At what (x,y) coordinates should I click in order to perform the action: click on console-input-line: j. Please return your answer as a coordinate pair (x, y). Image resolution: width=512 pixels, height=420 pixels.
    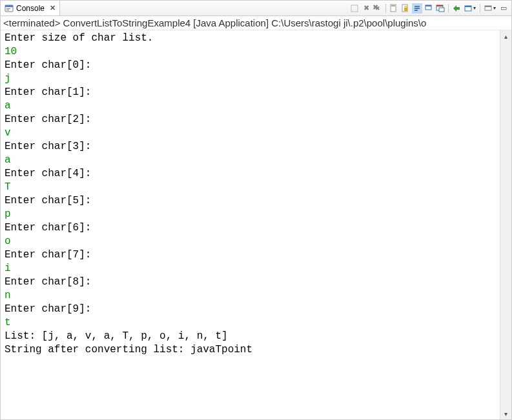
    Looking at the image, I should click on (251, 79).